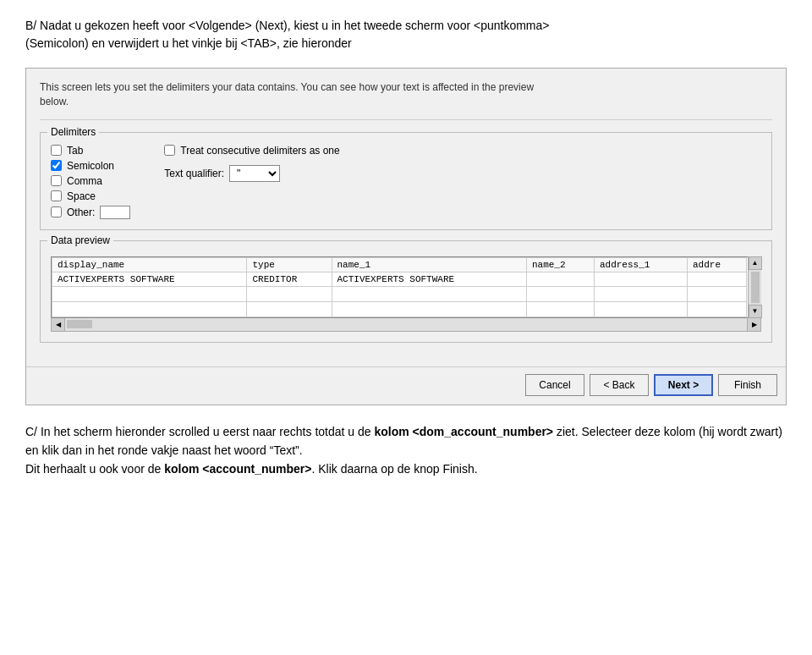 The image size is (812, 655). I want to click on intro-line1: B/ Nadat u gekozen heeft voor <Volgende>…, so click(288, 25).